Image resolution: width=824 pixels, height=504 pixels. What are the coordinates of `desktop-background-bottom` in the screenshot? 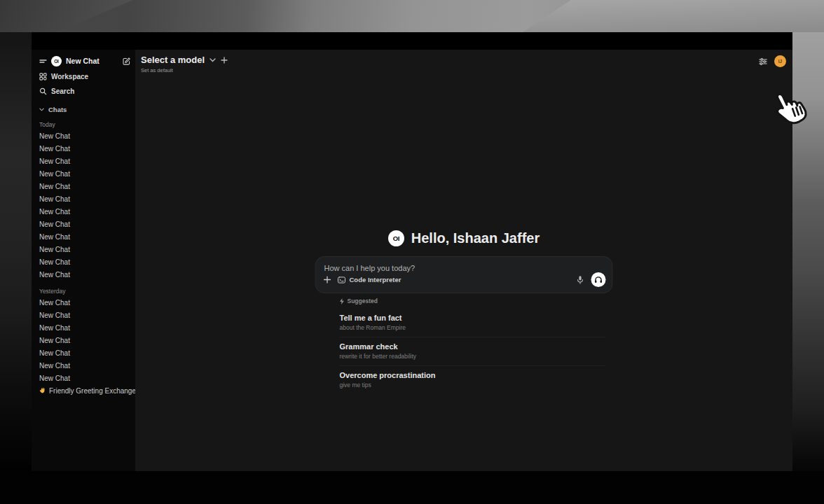 It's located at (412, 487).